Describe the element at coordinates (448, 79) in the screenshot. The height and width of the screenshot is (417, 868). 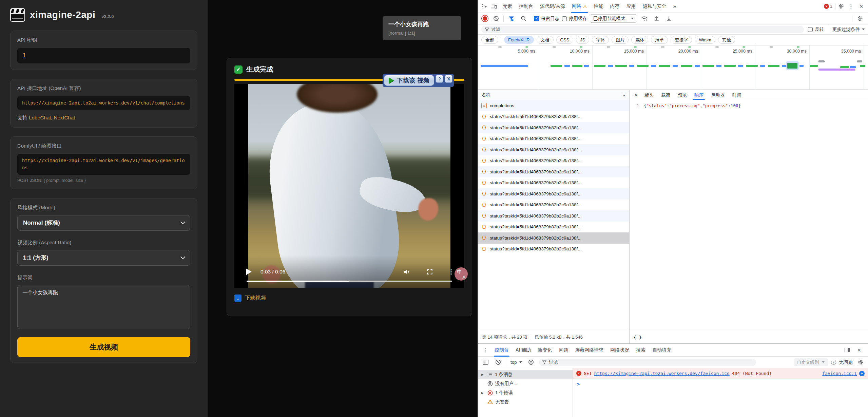
I see `idm-close-button: X` at that location.